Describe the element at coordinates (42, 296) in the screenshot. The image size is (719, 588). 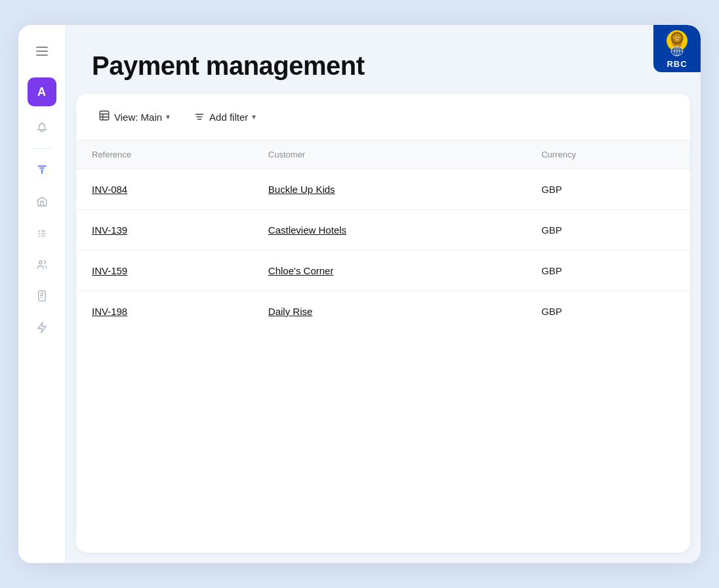
I see `invoice-icon: £` at that location.